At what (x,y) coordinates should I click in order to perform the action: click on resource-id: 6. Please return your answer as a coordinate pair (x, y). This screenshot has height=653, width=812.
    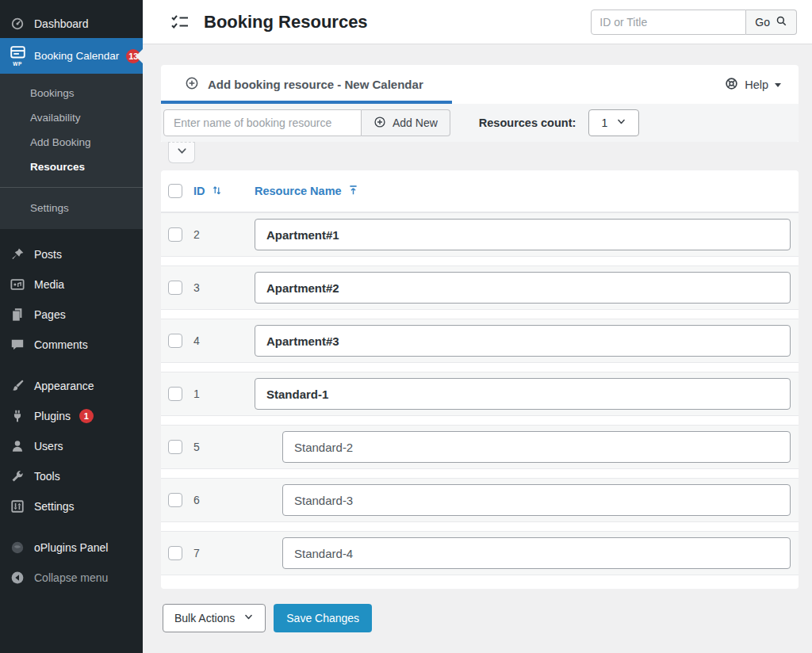
    Looking at the image, I should click on (197, 500).